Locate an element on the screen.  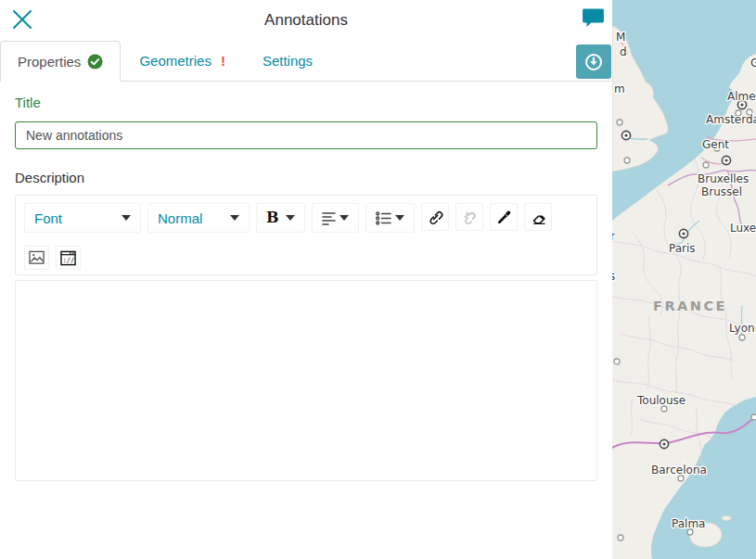
map-place-label: Lyon is located at coordinates (742, 328).